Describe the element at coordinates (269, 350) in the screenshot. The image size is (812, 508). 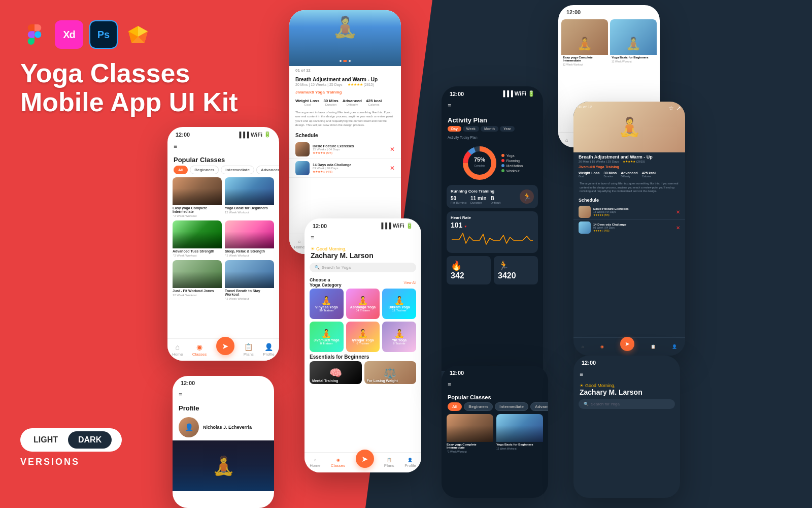
I see `nav-profile-1: 👤 Profile` at that location.